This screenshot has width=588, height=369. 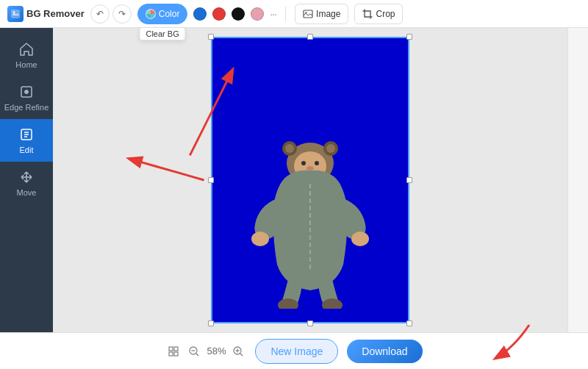 I want to click on download-button: Download, so click(x=384, y=351).